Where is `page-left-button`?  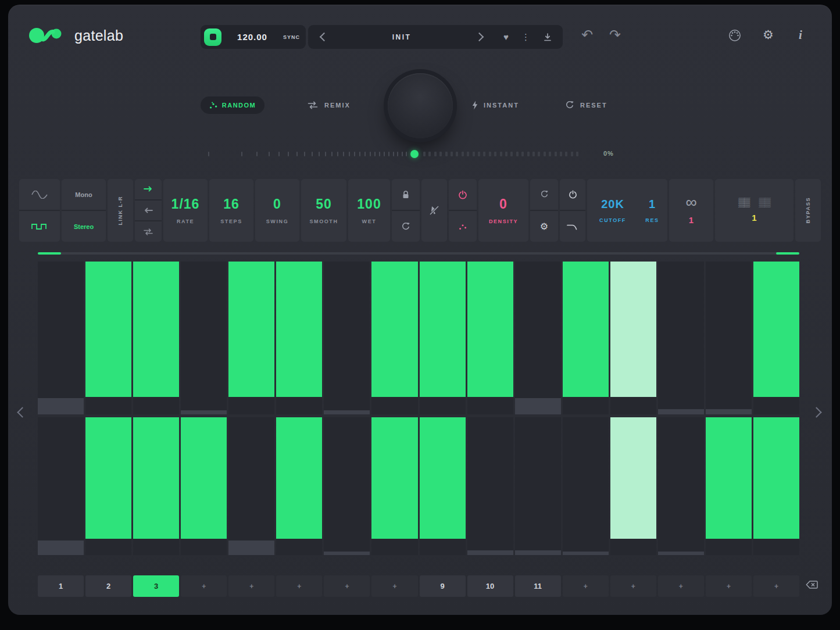
page-left-button is located at coordinates (23, 413).